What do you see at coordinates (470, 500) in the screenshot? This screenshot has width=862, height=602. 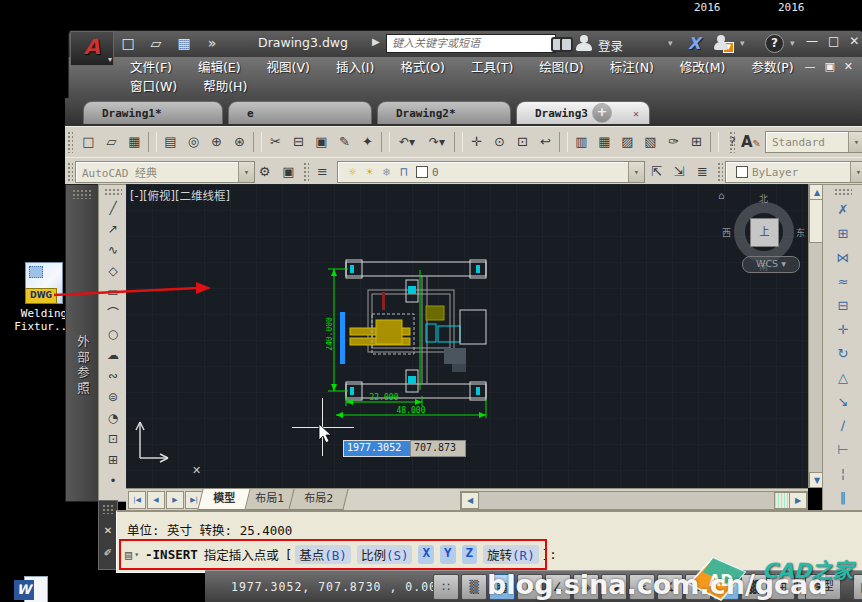 I see `scroll-left-button: ◀` at bounding box center [470, 500].